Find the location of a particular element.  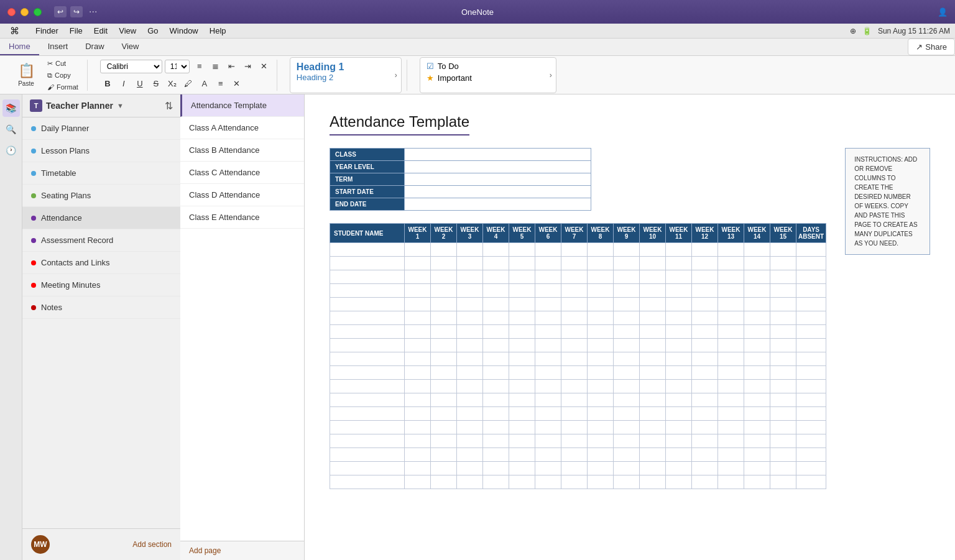

heading1-style: Heading 1 Heading 2 › is located at coordinates (346, 75).